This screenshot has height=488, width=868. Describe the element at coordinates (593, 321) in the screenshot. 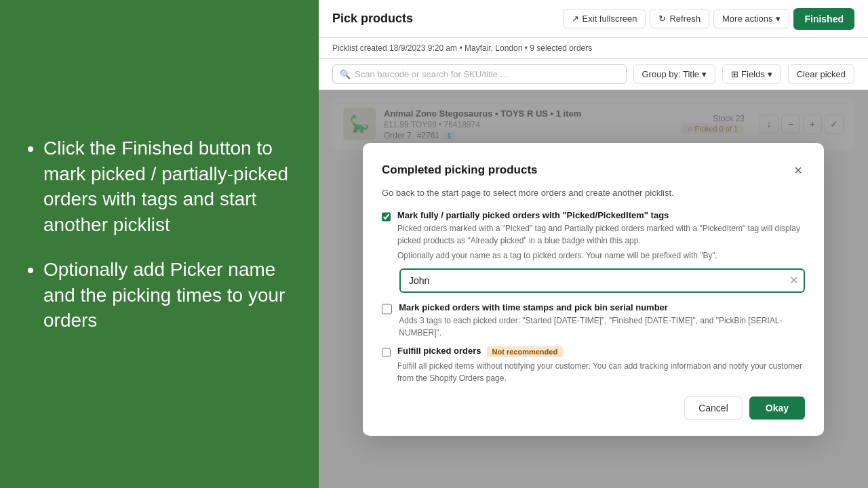

I see `checkbox-row-2: Mark picked orders with time stamps and …` at that location.